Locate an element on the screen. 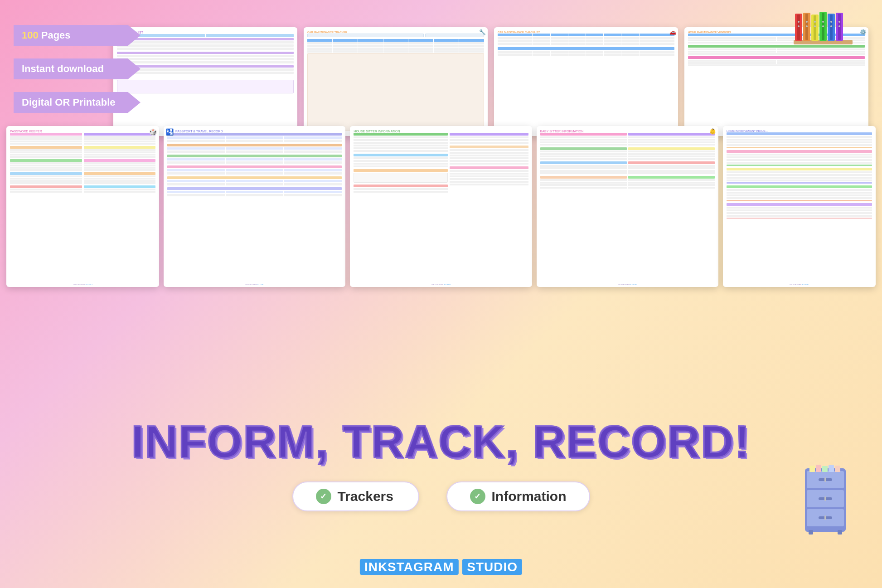 The width and height of the screenshot is (882, 588). inkstagram-logo-pw: INKSTAGRAM STUDIO is located at coordinates (82, 285).